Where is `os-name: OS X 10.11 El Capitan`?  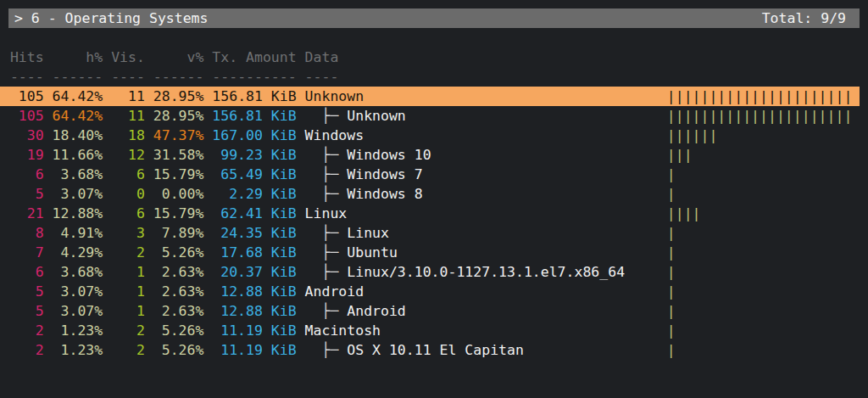
os-name: OS X 10.11 El Capitan is located at coordinates (436, 350).